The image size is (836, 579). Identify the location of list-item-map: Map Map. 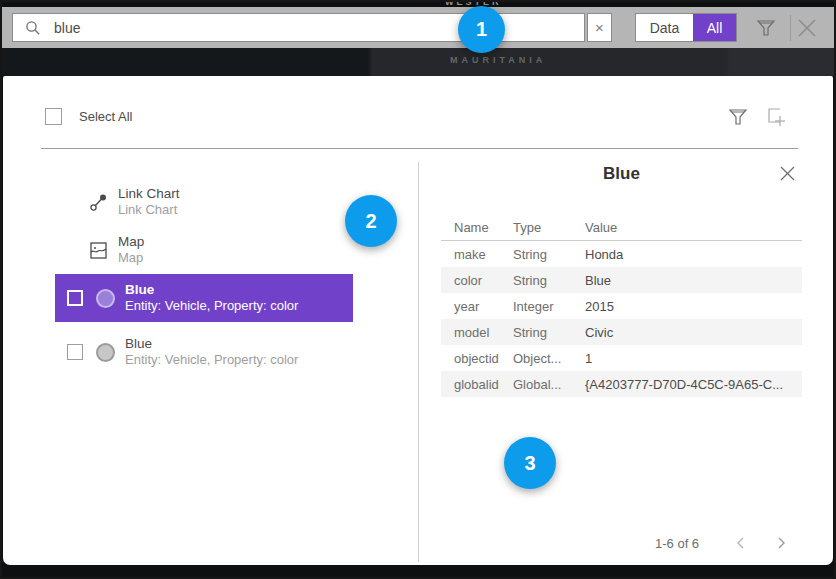
(204, 250).